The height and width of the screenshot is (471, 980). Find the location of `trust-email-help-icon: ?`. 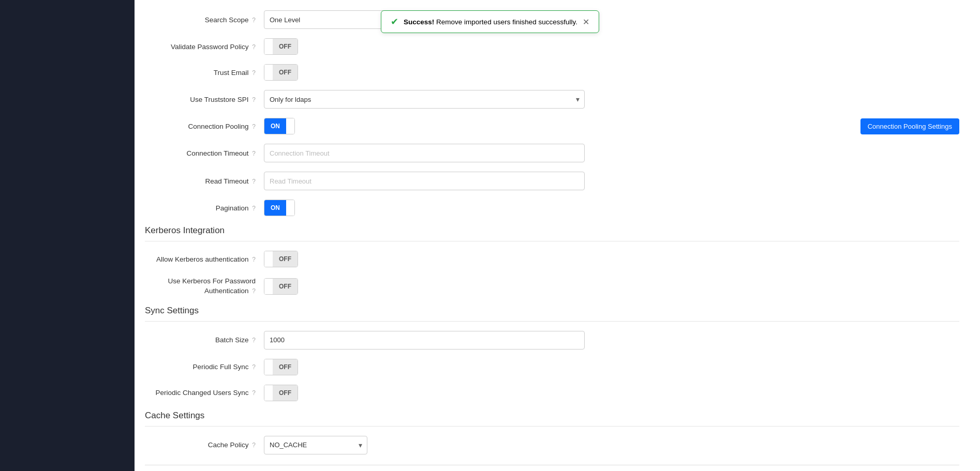

trust-email-help-icon: ? is located at coordinates (254, 73).